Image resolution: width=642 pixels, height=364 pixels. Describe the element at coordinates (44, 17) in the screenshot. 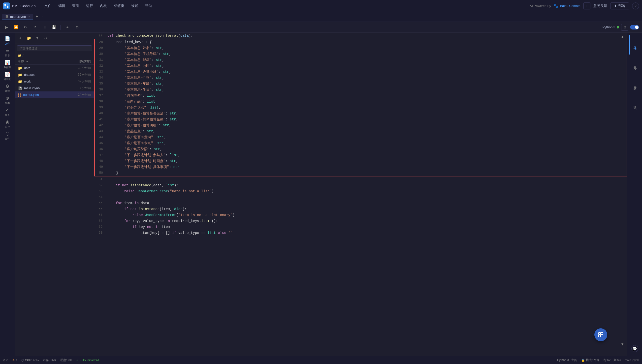

I see `tab-more-button: ⋯` at that location.